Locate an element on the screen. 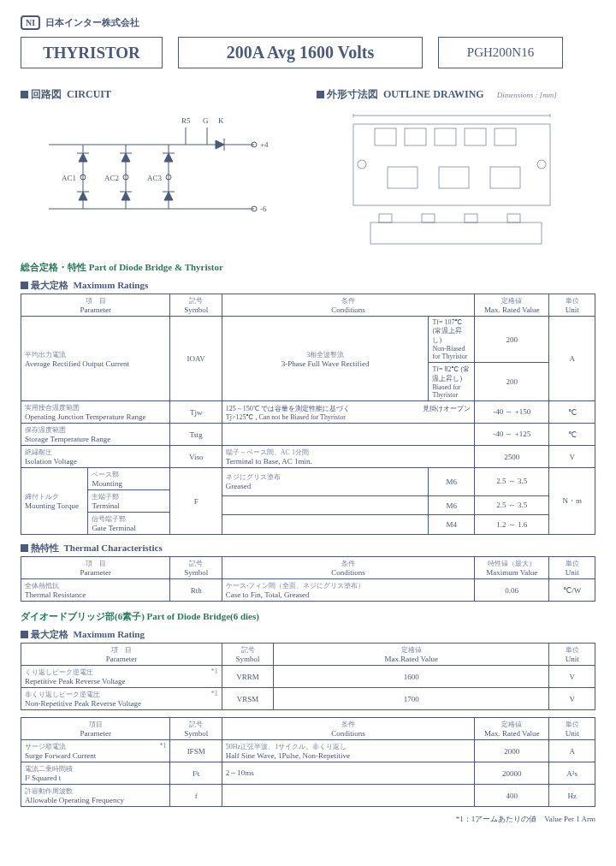 This screenshot has height=866, width=616. diode-title: ダイオードブリッジ部(6素子) Part of Diode Bridge(6 d… is located at coordinates (308, 616).